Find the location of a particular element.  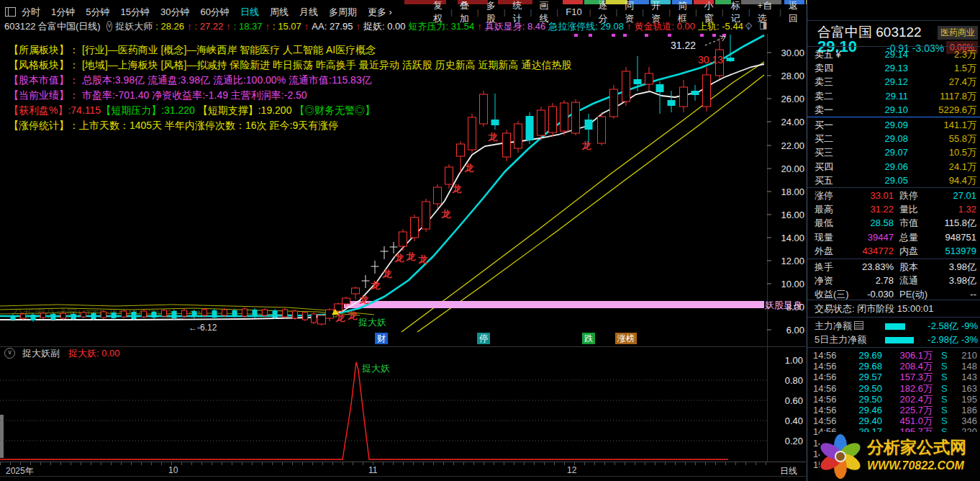

tick-cell: 148 is located at coordinates (969, 366).